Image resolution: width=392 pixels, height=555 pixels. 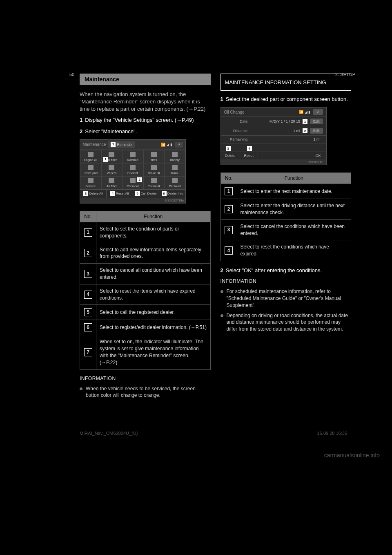 What do you see at coordinates (133, 172) in the screenshot?
I see `maintenance-screenshot: Maintenance 7 Reminder 📶 ◢ ▮ ⤶ Engine oi…` at bounding box center [133, 172].